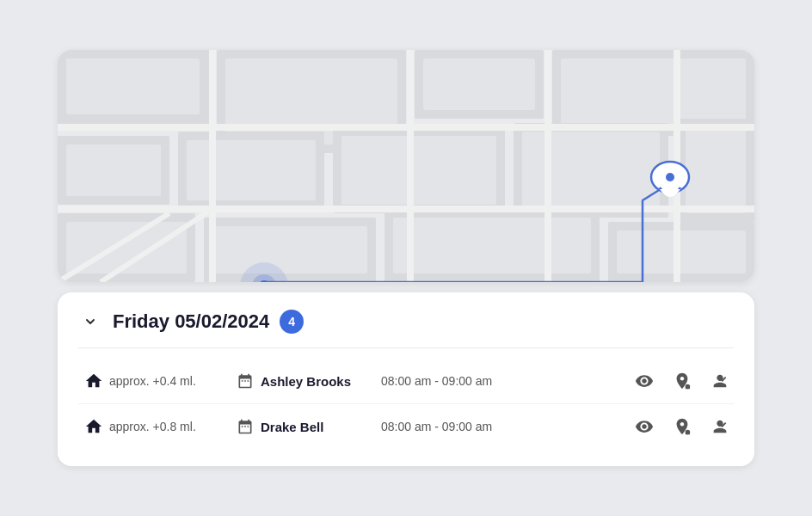 The width and height of the screenshot is (812, 516). I want to click on person-name: Drake Bell, so click(321, 427).